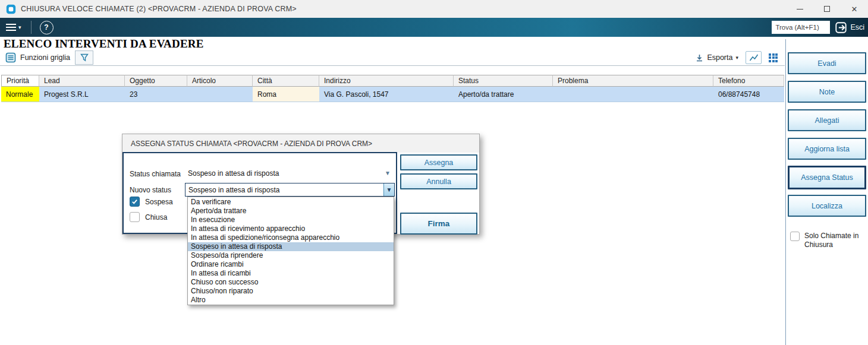 The image size is (868, 345). I want to click on hamburger-icon, so click(11, 27).